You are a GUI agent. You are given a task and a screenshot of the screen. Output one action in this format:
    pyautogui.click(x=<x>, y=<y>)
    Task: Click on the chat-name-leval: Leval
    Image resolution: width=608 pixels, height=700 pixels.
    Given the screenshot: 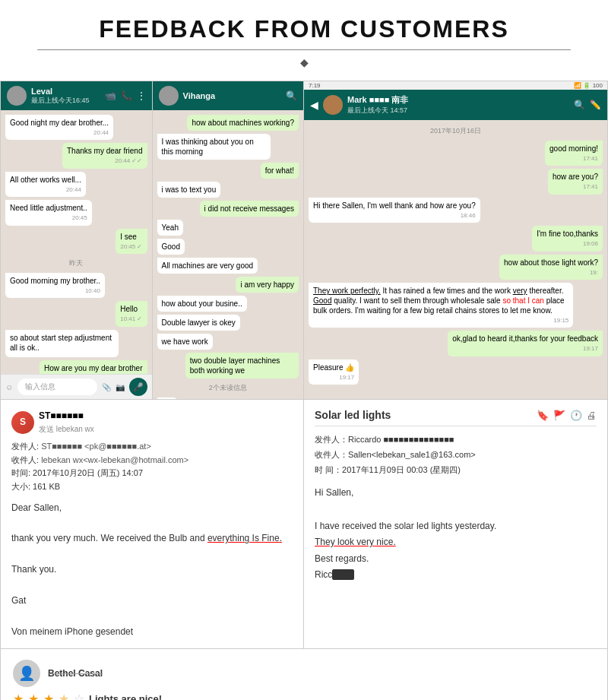 What is the action you would take?
    pyautogui.click(x=61, y=91)
    